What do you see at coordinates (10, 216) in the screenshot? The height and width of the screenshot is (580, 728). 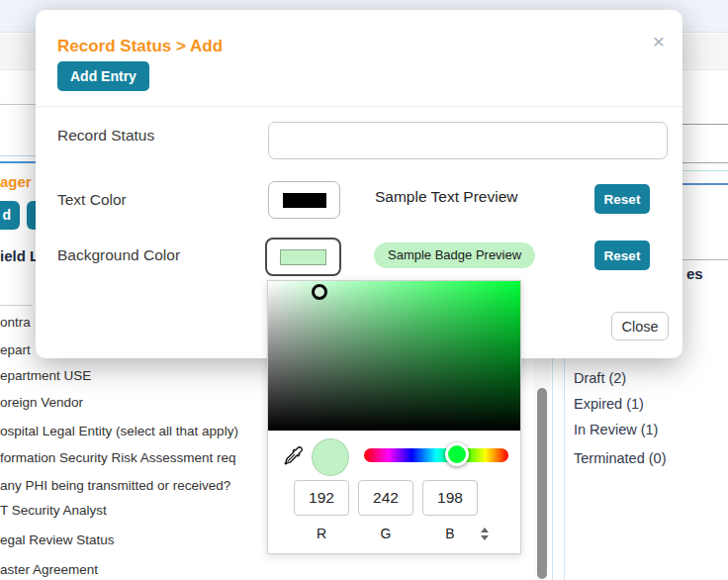 I see `background-add-button: d` at bounding box center [10, 216].